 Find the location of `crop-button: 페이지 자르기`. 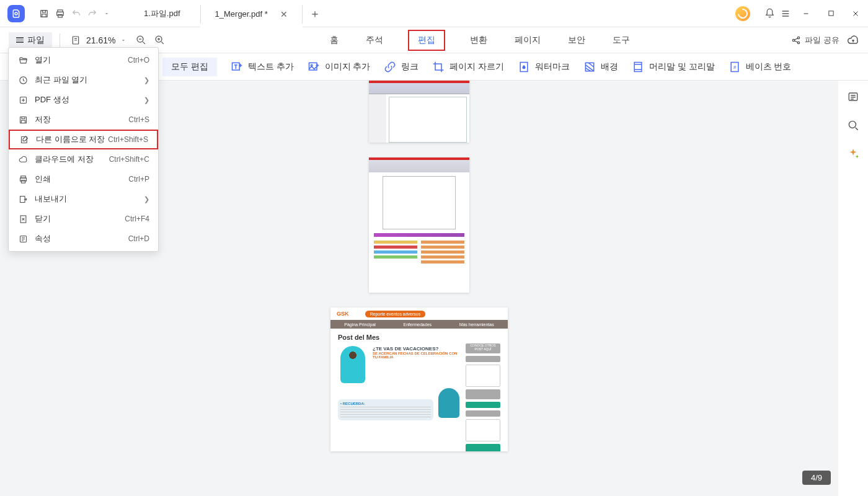

crop-button: 페이지 자르기 is located at coordinates (468, 67).